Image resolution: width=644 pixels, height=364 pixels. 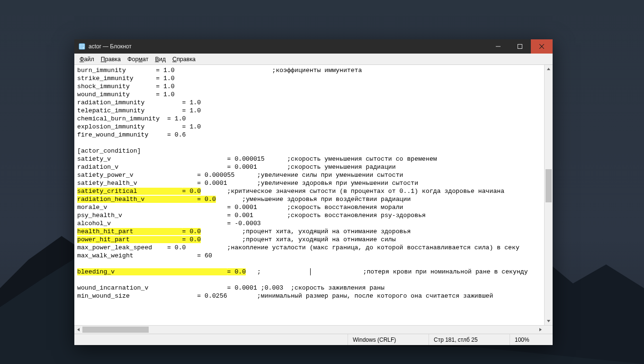 I want to click on scroll-left-arrow-icon, so click(x=79, y=330).